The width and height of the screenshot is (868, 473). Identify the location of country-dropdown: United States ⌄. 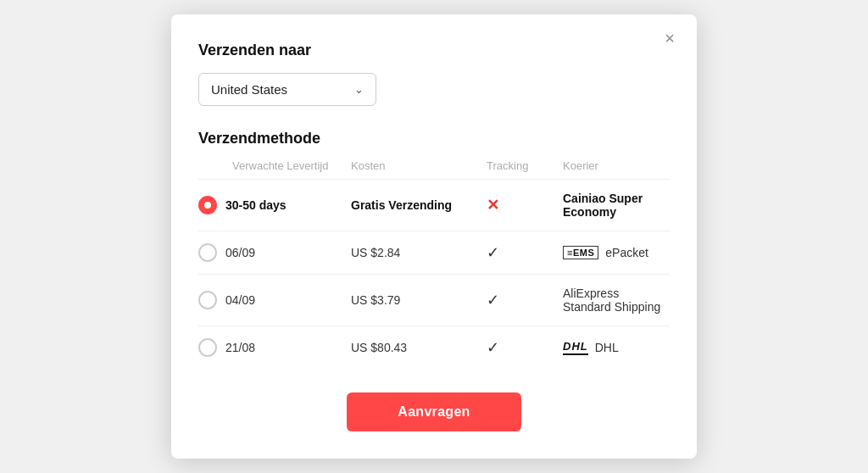
(287, 90).